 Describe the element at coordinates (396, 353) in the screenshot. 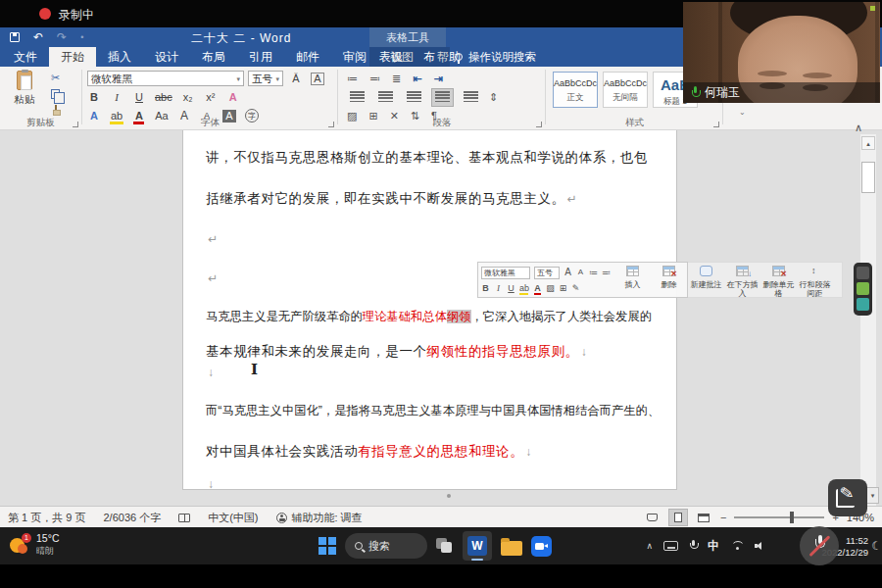

I see `doc-line-6: 基本规律和未来的发展走向，是一个纲领性的指导思想原则。↓` at that location.